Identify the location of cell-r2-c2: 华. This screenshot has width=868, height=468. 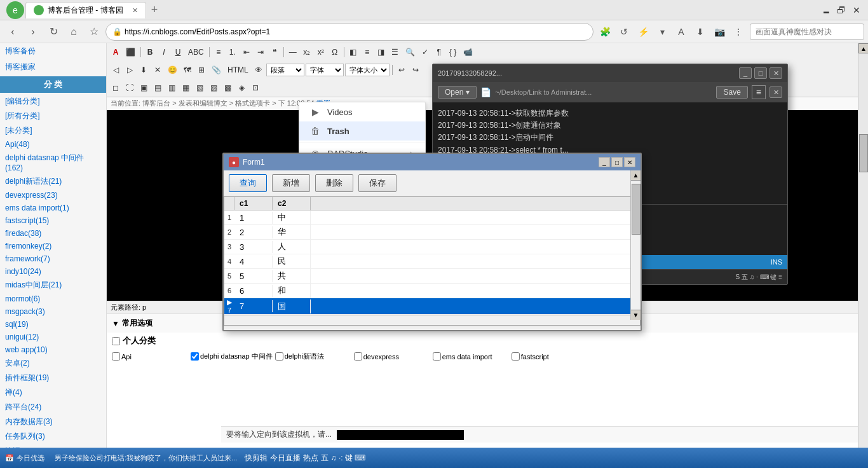
(292, 232).